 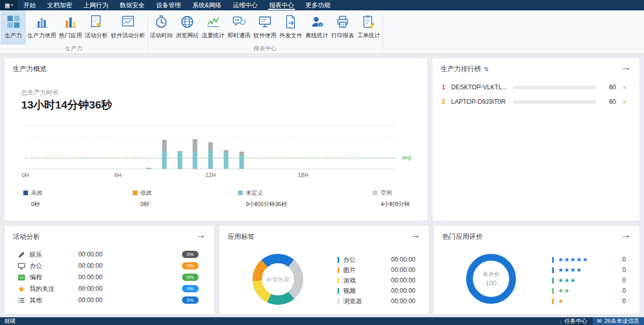 I want to click on ribbon-button-activity-analysis: 活动分析, so click(x=96, y=28).